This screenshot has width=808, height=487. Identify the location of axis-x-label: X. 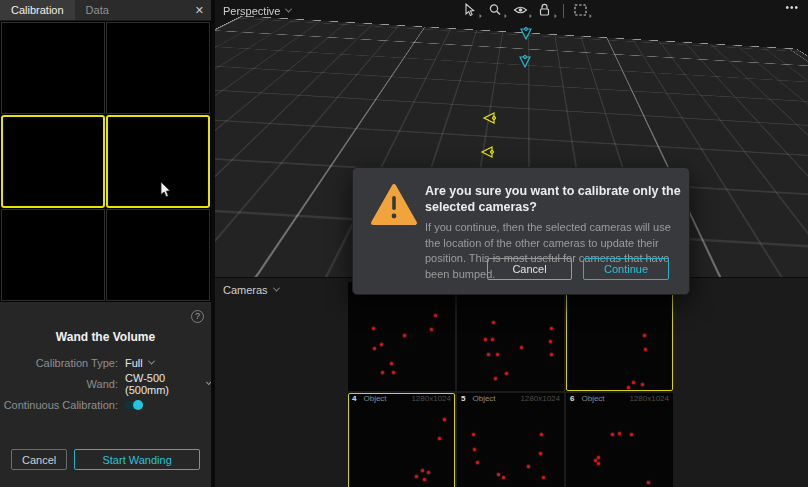
(247, 262).